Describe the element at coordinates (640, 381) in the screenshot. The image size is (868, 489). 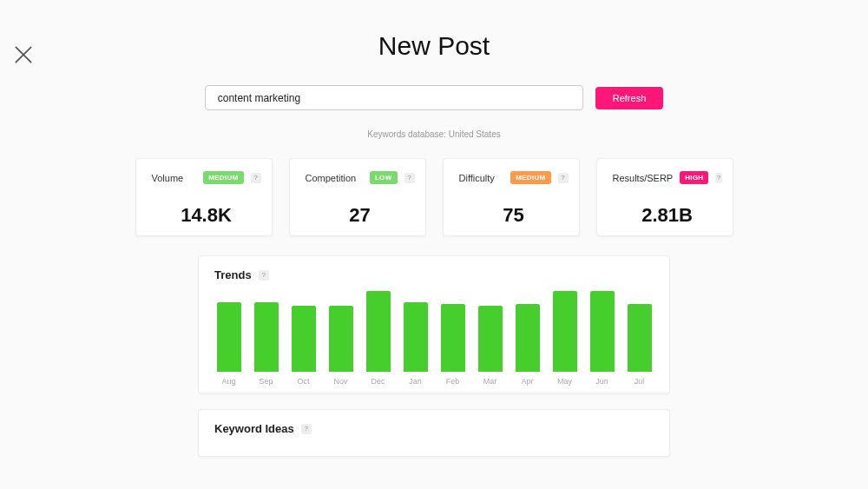
I see `bar-label: Jul` at that location.